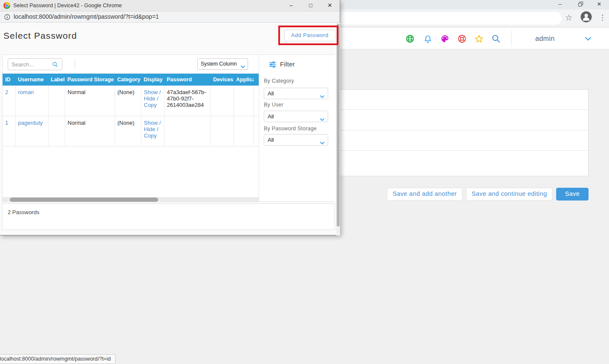 Image resolution: width=609 pixels, height=364 pixels. Describe the element at coordinates (67, 6) in the screenshot. I see `popup-window-title: Select Password | Device42 - Google Chro…` at that location.